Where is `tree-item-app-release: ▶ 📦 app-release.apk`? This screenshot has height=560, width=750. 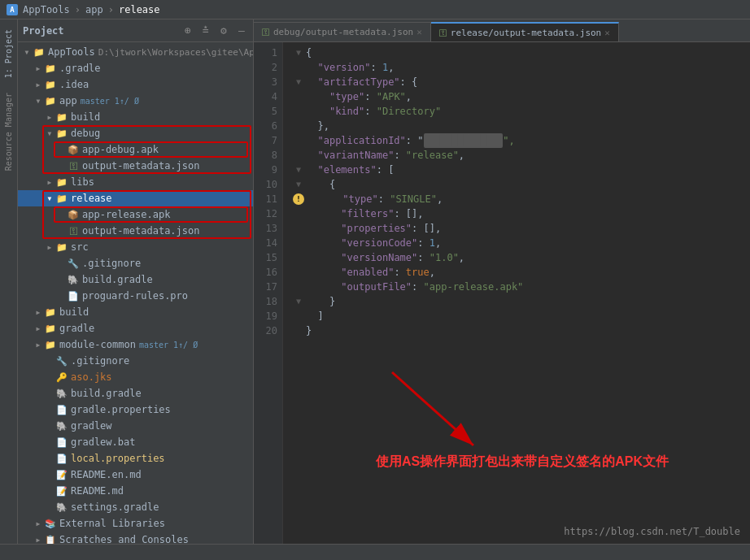
tree-item-app-release: ▶ 📦 app-release.apk is located at coordinates (135, 215).